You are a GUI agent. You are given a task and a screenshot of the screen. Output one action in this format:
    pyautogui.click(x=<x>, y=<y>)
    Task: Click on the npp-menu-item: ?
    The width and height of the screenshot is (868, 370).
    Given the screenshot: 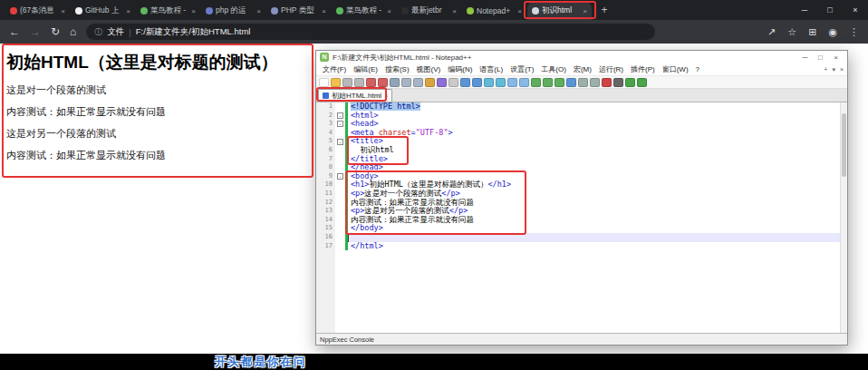 What is the action you would take?
    pyautogui.click(x=698, y=69)
    